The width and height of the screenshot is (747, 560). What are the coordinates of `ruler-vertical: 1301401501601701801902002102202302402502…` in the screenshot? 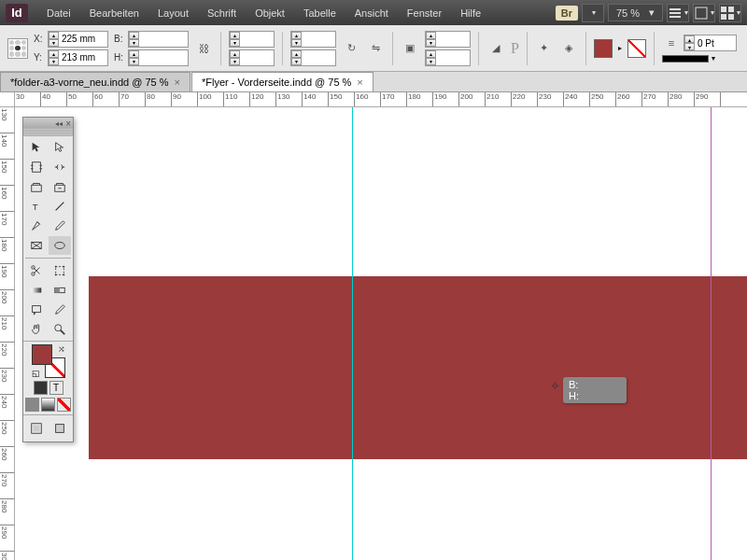 It's located at (7, 334).